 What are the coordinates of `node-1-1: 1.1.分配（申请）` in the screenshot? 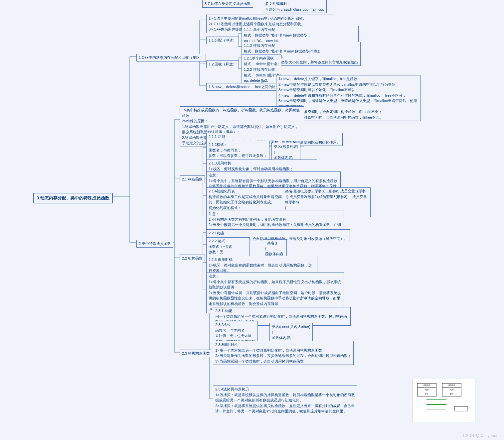 It's located at (223, 41).